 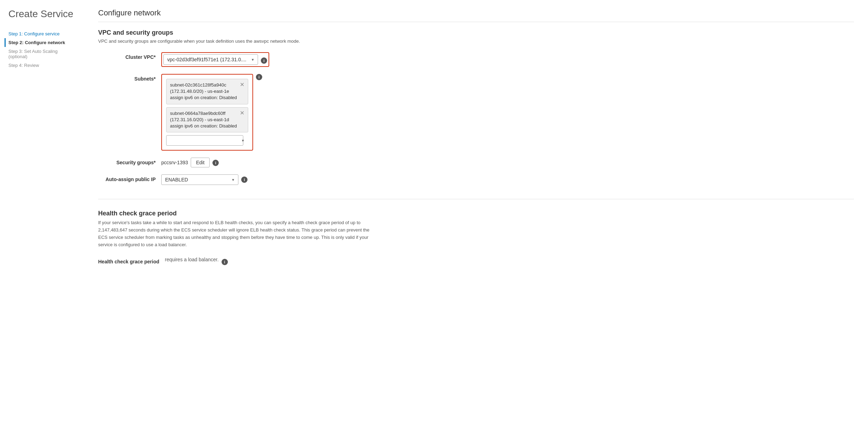 I want to click on sidebar-nav: Step 1: Configure service Step 2: Config…, so click(x=42, y=50).